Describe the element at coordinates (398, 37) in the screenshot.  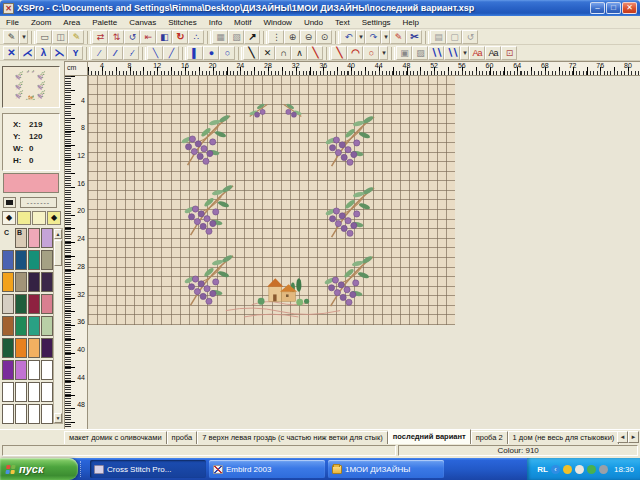
I see `pen-button: ✎` at that location.